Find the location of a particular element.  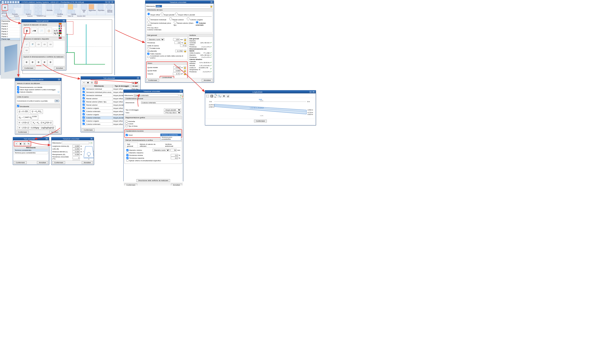

r-acqrefplu is located at coordinates (176, 14).